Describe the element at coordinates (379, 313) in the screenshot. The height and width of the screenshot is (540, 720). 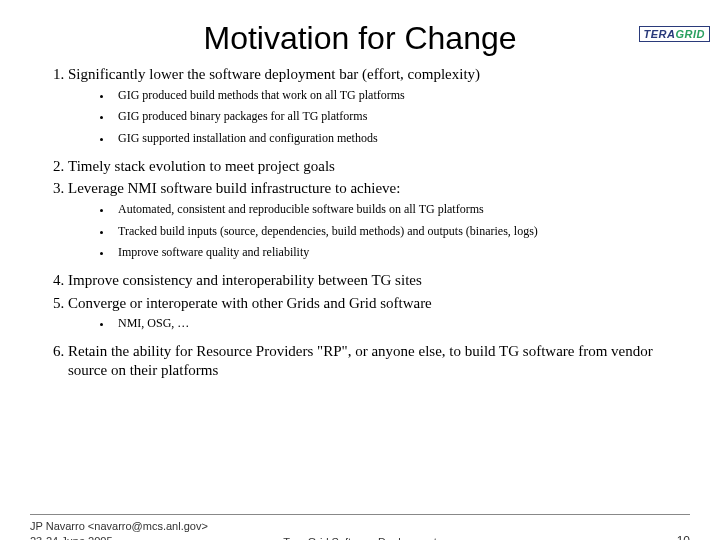
I see `point-5: Converge or interoperate with other Grid…` at that location.